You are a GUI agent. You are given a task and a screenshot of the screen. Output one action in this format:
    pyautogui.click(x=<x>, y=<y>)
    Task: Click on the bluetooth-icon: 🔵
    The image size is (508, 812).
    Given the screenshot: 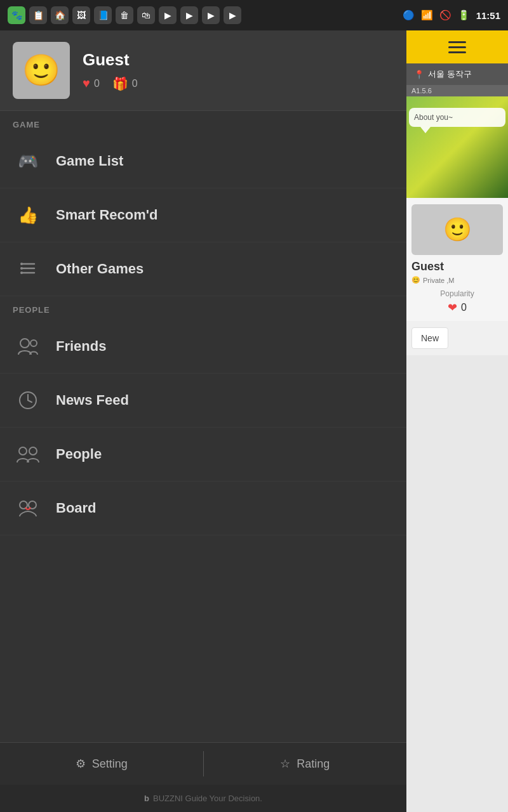 What is the action you would take?
    pyautogui.click(x=409, y=15)
    